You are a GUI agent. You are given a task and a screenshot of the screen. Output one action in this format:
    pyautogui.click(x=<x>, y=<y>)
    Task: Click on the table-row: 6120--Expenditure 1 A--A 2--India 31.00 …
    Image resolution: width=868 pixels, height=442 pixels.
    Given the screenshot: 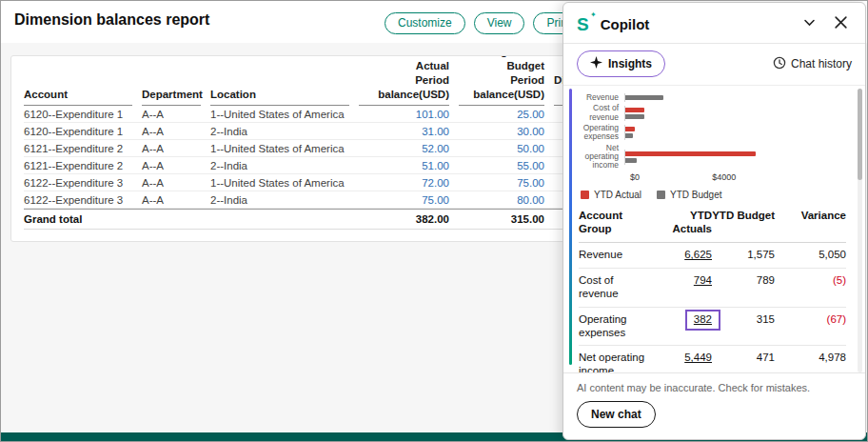 What is the action you would take?
    pyautogui.click(x=309, y=131)
    